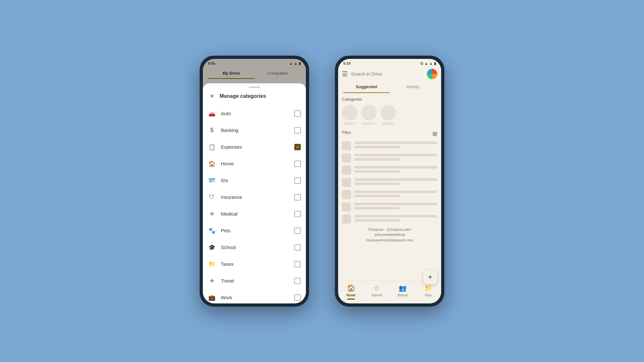  Describe the element at coordinates (254, 87) in the screenshot. I see `sheet-handle` at that location.